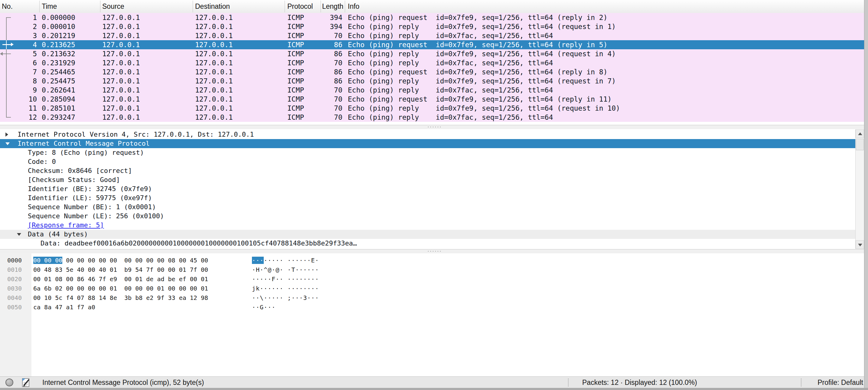 The width and height of the screenshot is (868, 390). Describe the element at coordinates (64, 307) in the screenshot. I see `hex-bytes: ca 8a 47 a1 f7 a0` at that location.